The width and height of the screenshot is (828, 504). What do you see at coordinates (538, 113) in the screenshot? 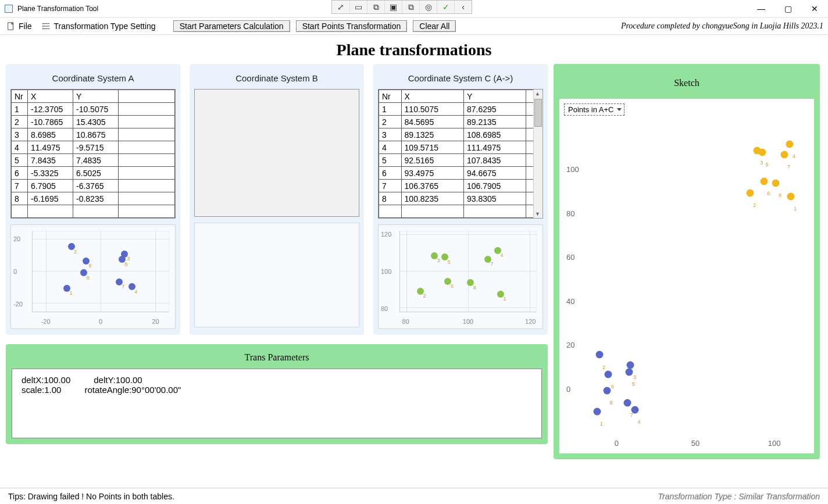
I see `scroll-thumb` at bounding box center [538, 113].